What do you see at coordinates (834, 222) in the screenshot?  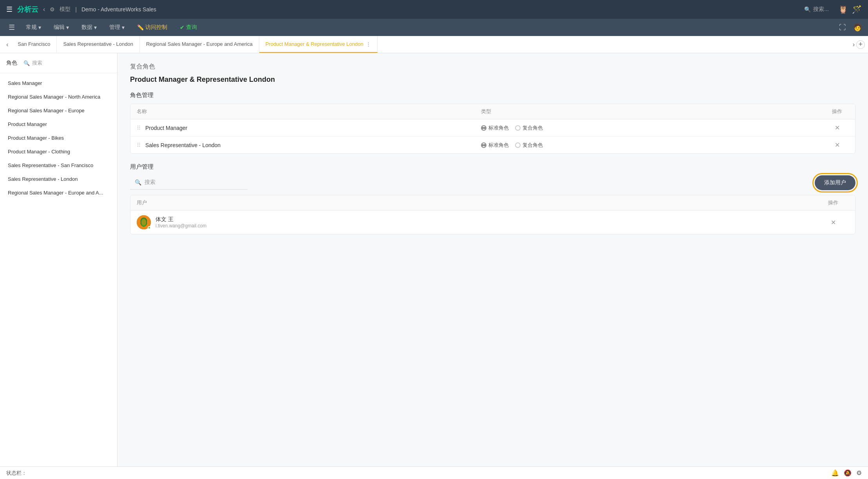 I see `delete-user-button: ✕` at bounding box center [834, 222].